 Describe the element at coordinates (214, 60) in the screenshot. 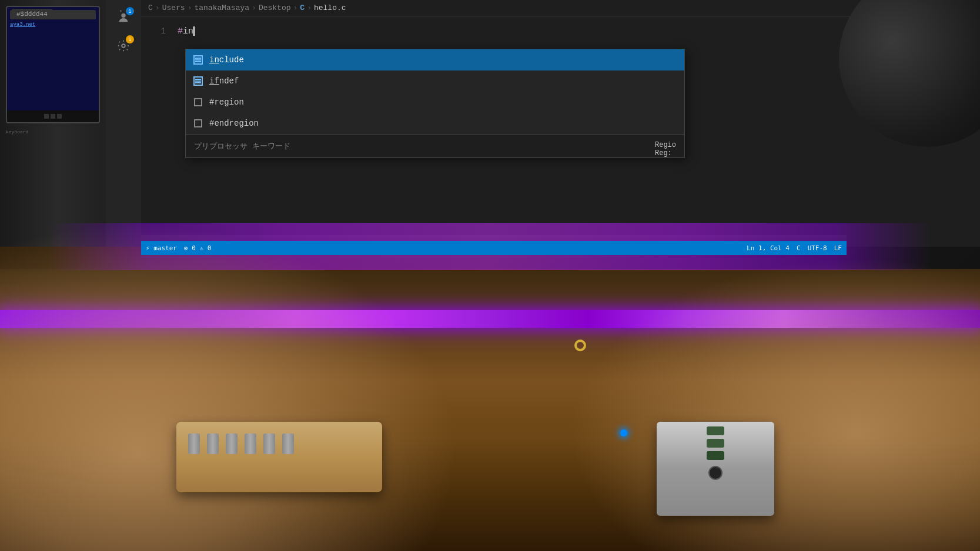

I see `include-match: in` at that location.